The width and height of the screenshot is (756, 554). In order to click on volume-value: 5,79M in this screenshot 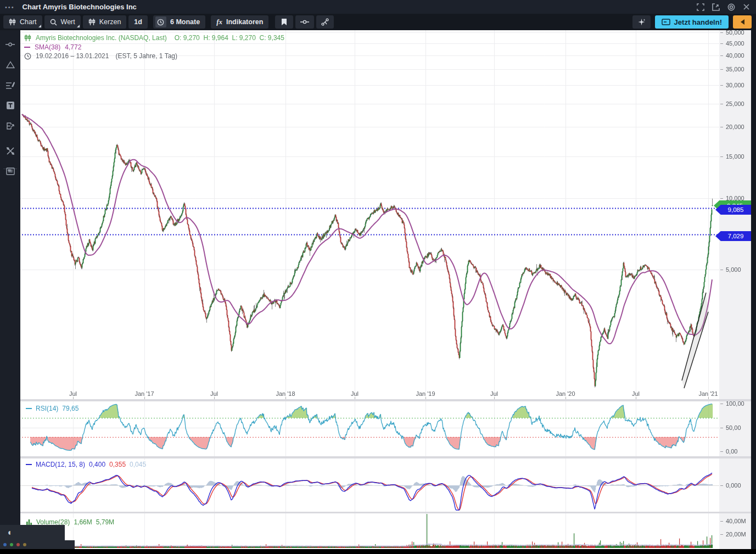, I will do `click(105, 522)`.